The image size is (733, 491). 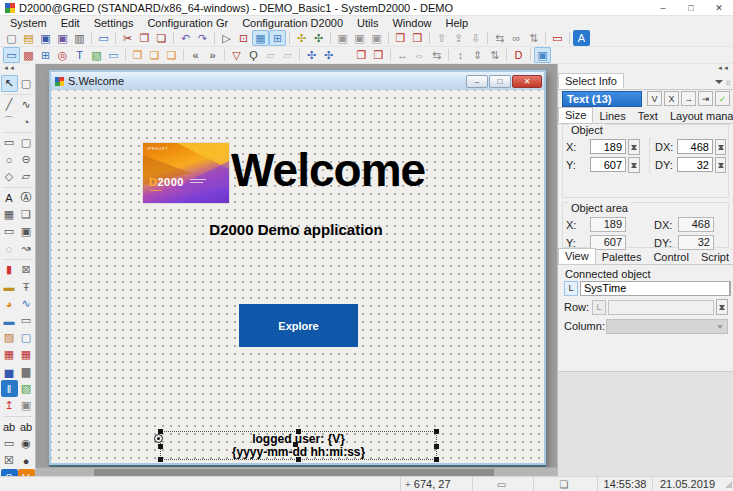 I want to click on collapse-palette-button: ◄◄, so click(x=18, y=70).